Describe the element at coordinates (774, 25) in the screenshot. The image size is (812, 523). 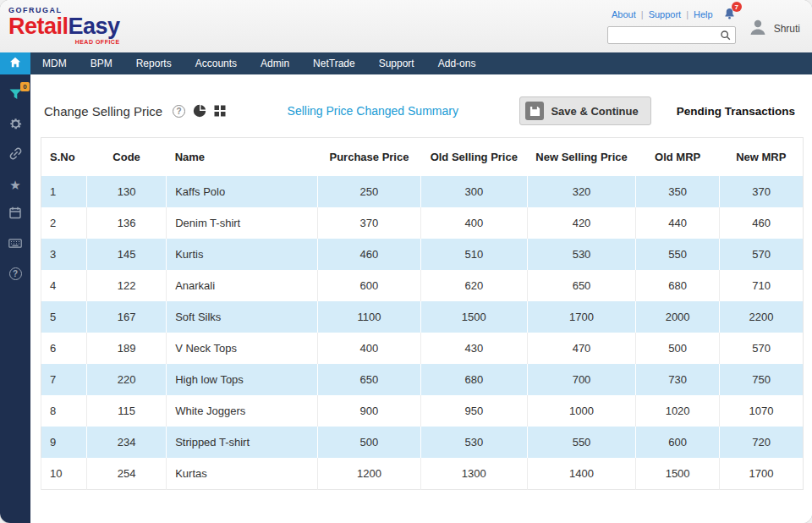
I see `user-menu: Shruti` at that location.